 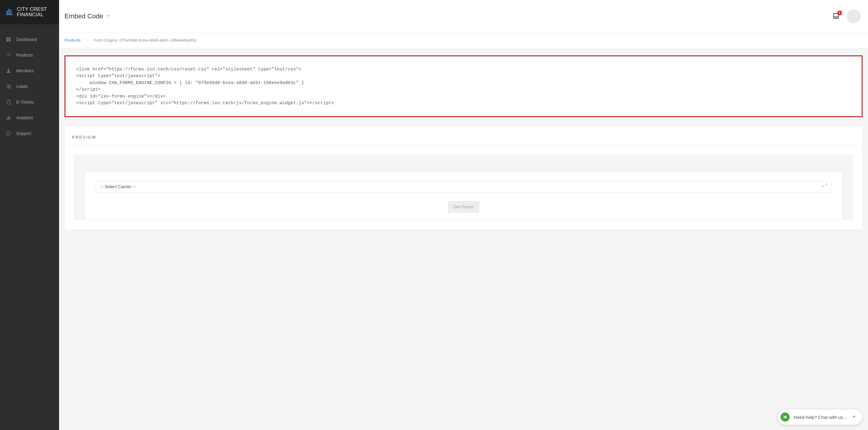 I want to click on notifications-button: 1, so click(x=836, y=16).